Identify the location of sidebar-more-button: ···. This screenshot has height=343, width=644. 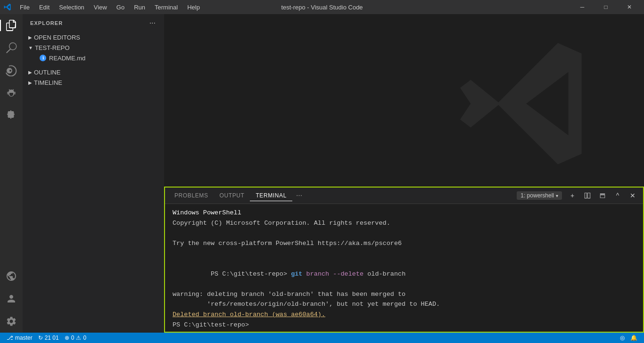
(153, 23).